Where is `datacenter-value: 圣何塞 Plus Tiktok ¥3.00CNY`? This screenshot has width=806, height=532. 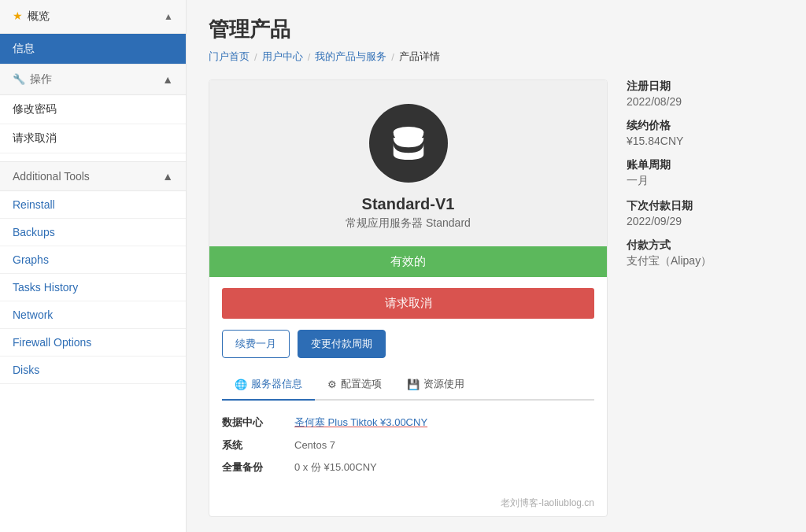 datacenter-value: 圣何塞 Plus Tiktok ¥3.00CNY is located at coordinates (360, 423).